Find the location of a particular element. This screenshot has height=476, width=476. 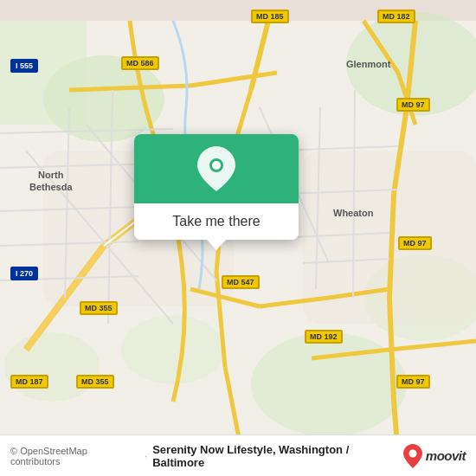

location-pin-icon is located at coordinates (216, 169).